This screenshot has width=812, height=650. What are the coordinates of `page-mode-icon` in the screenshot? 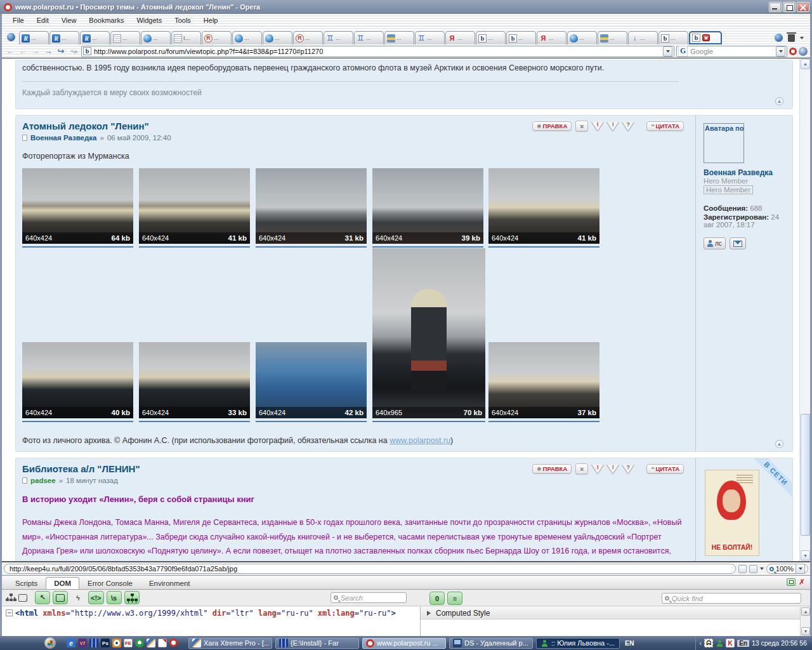 It's located at (754, 569).